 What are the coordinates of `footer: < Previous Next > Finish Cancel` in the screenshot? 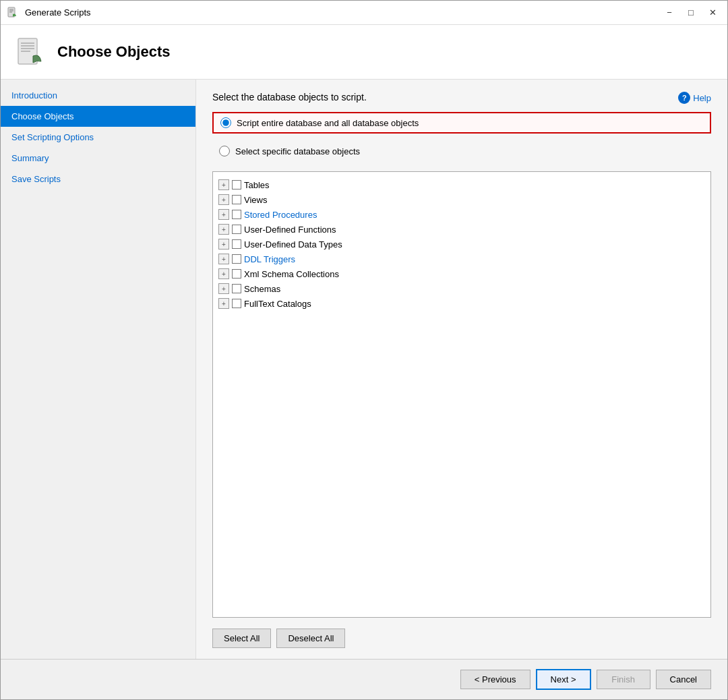 It's located at (364, 679).